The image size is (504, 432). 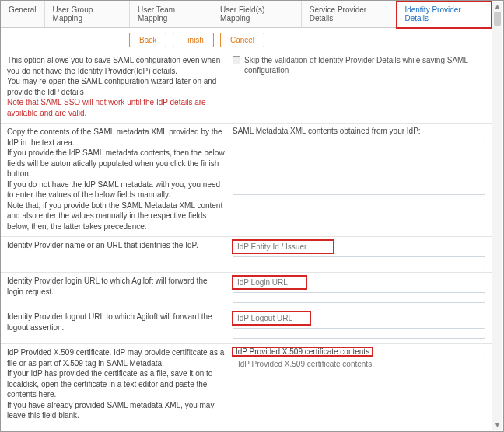 What do you see at coordinates (283, 247) in the screenshot?
I see `entity-id-input` at bounding box center [283, 247].